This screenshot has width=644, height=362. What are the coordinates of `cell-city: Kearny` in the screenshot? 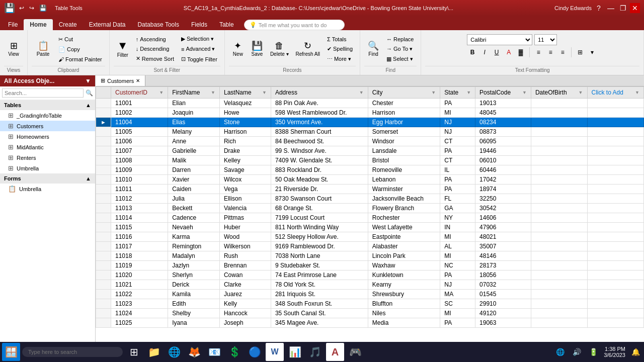 It's located at (404, 285).